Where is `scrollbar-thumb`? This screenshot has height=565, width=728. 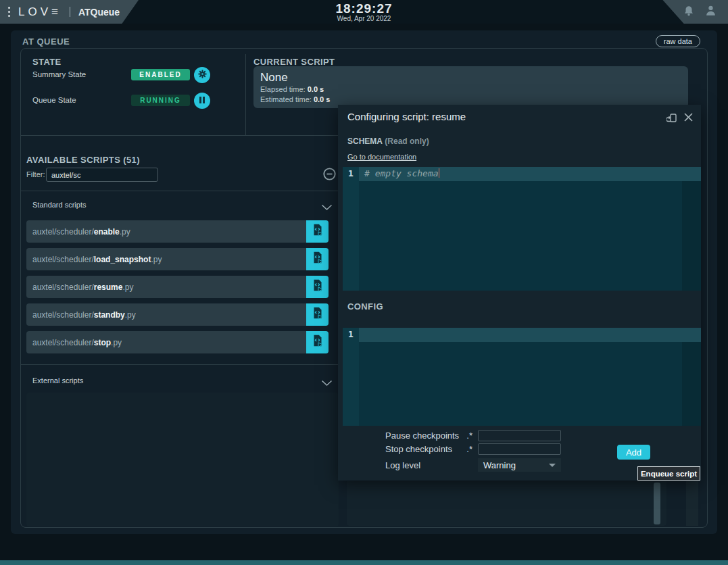 scrollbar-thumb is located at coordinates (657, 503).